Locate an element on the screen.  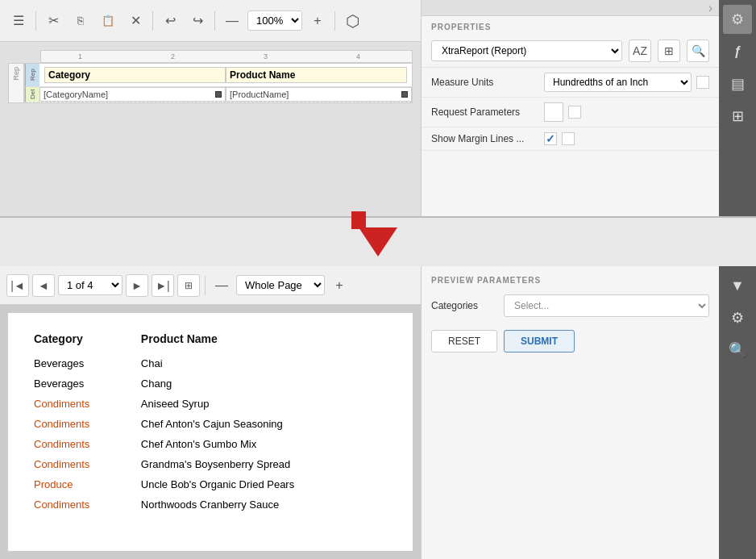
table-row: ProduceUncle Bob's Organic Dried Pears is located at coordinates (210, 484).